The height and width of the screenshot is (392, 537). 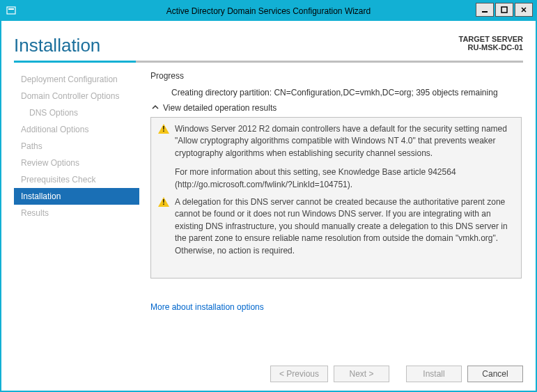 I want to click on nav-results: Results, so click(x=77, y=213).